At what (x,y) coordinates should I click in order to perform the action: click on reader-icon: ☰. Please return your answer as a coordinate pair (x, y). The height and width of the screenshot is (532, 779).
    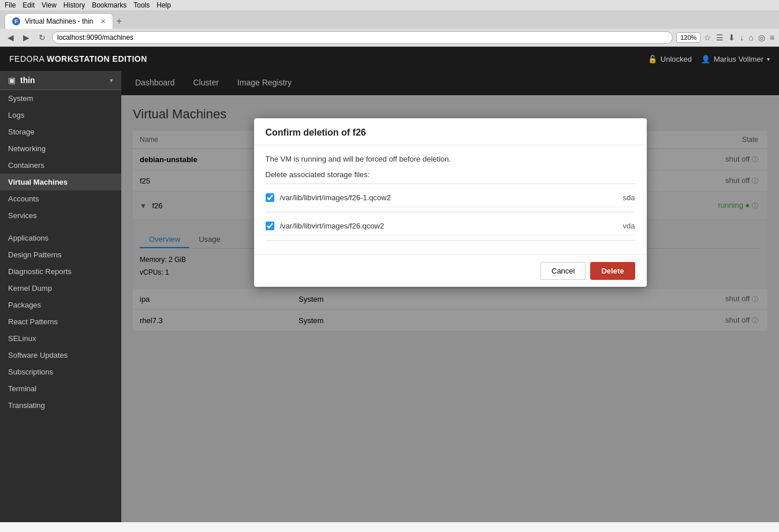
    Looking at the image, I should click on (720, 38).